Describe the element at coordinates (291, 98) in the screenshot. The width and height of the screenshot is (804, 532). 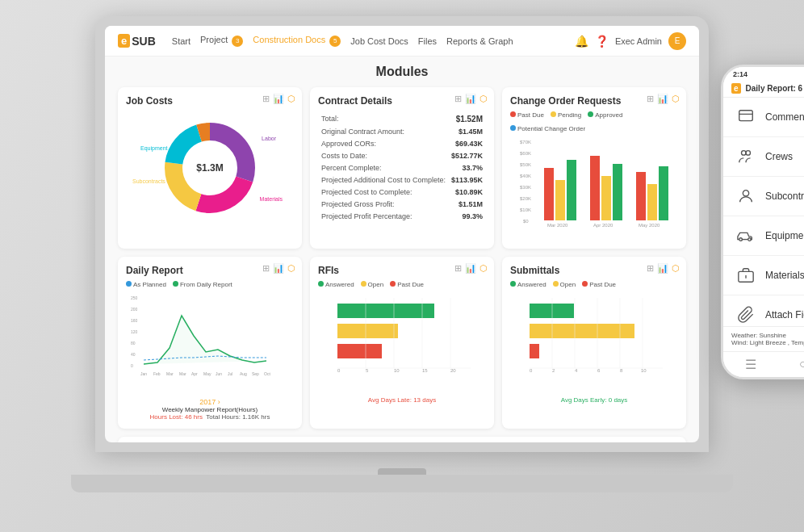
I see `pie-chart-icon: ⬡` at that location.